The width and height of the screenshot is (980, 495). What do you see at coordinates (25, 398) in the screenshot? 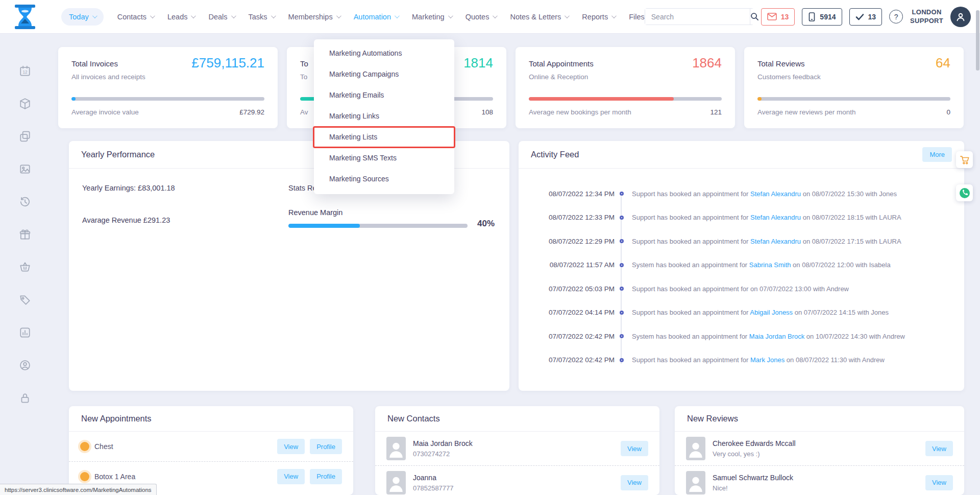
I see `lock-icon` at bounding box center [25, 398].